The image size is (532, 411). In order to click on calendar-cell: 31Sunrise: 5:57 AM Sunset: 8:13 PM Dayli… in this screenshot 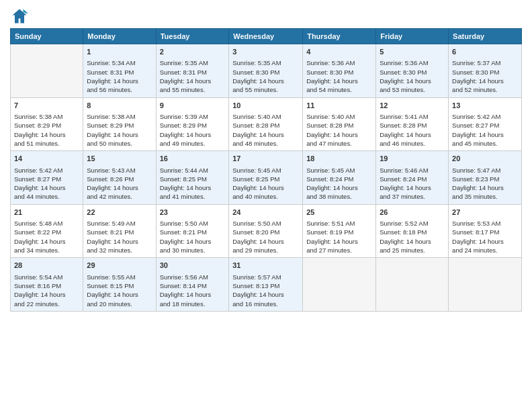, I will do `click(266, 285)`.